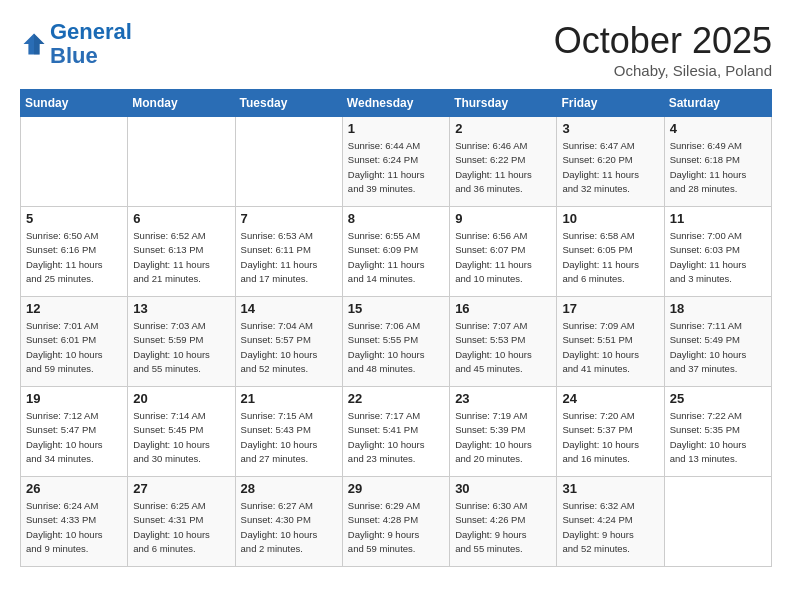  Describe the element at coordinates (396, 522) in the screenshot. I see `calendar-week-row: 26Sunrise: 6:24 AM Sunset: 4:33 PM Dayli…` at that location.